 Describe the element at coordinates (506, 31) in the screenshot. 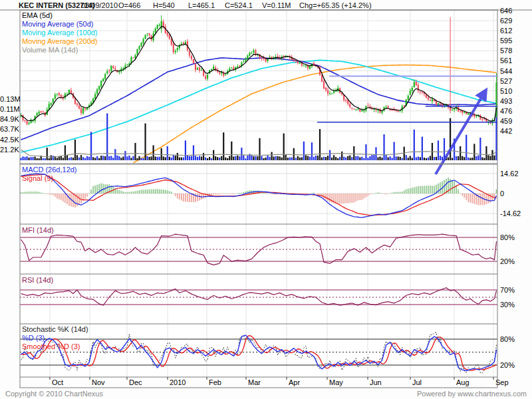

I see `price-tick-label: 612` at that location.